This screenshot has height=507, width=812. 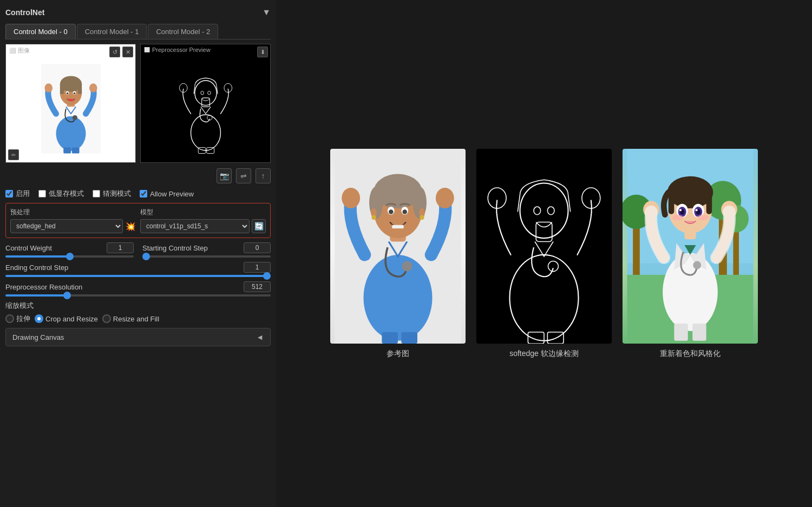 I want to click on control-model-tabs: Control Model - 0 Control Model - 1 Cont…, so click(x=138, y=31).